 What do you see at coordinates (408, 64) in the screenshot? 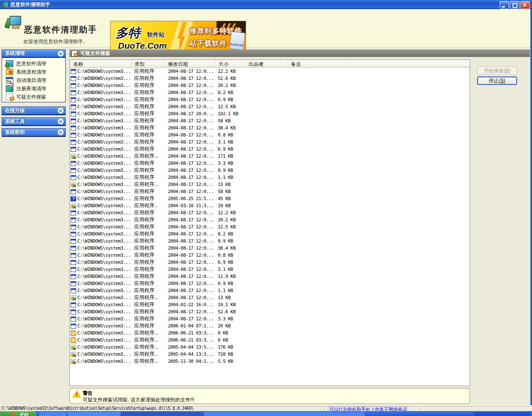
I see `column-header-filler` at bounding box center [408, 64].